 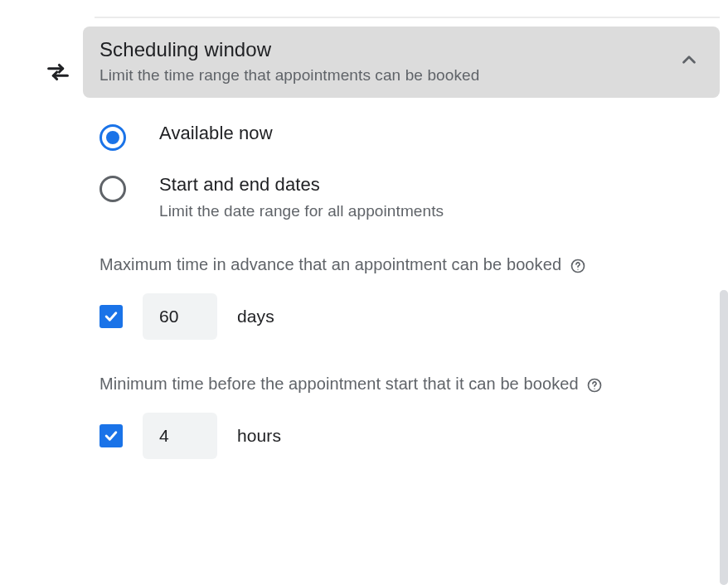 What do you see at coordinates (111, 436) in the screenshot?
I see `min-before-checkbox` at bounding box center [111, 436].